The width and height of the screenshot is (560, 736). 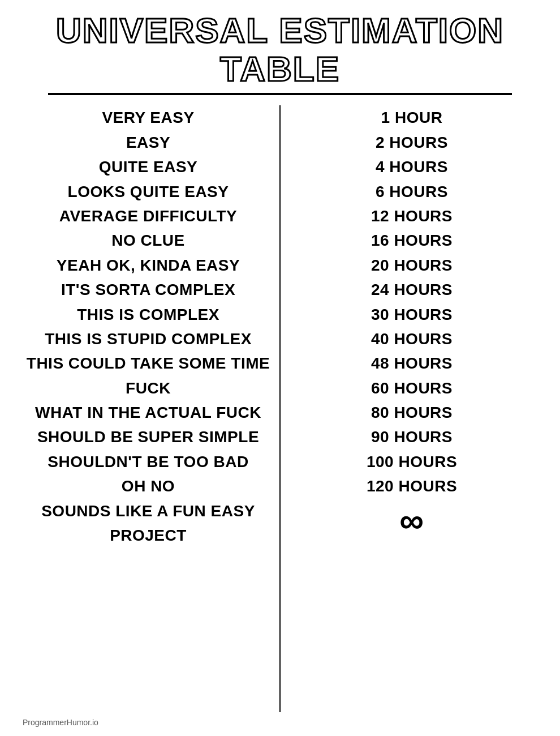 What do you see at coordinates (148, 363) in the screenshot?
I see `difficulty-item: THIS COULD TAKE SOME TIME` at bounding box center [148, 363].